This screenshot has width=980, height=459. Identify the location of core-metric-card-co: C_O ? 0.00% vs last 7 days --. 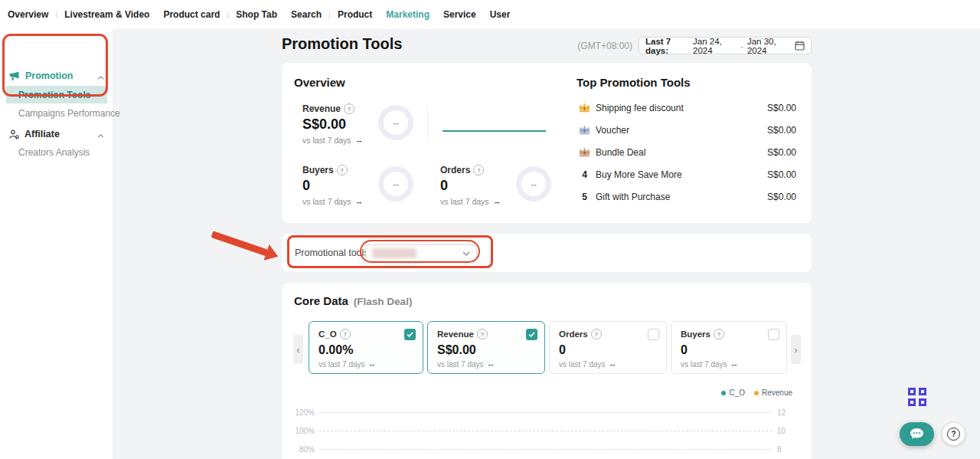
(366, 348).